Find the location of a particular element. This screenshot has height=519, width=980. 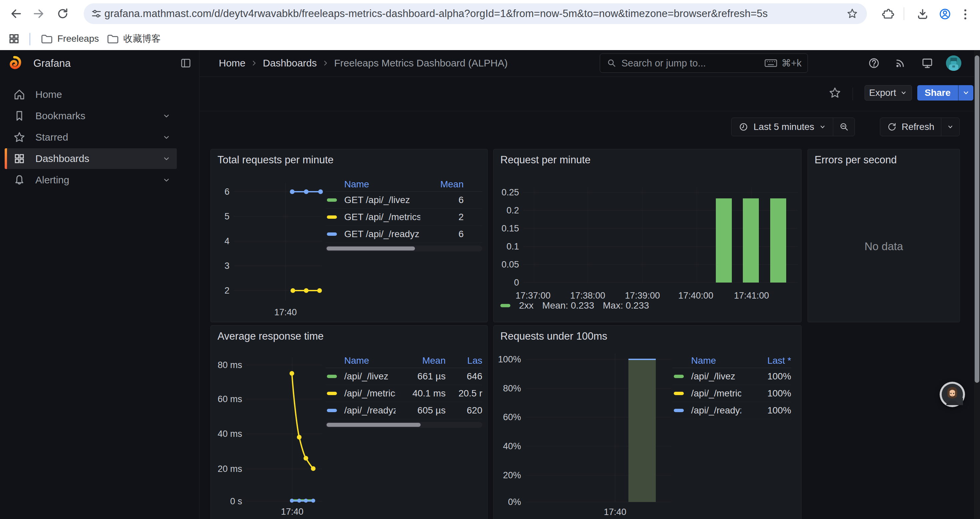

export-button: Export is located at coordinates (888, 93).